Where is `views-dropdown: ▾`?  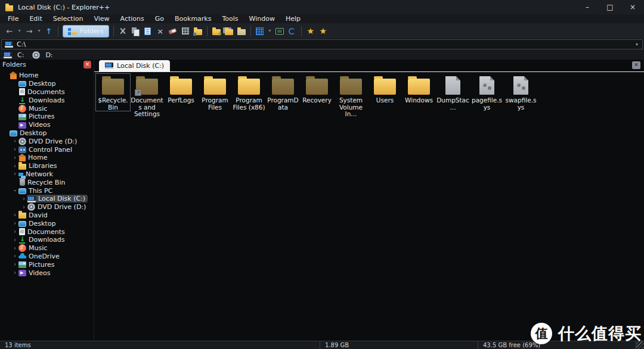 views-dropdown: ▾ is located at coordinates (270, 31).